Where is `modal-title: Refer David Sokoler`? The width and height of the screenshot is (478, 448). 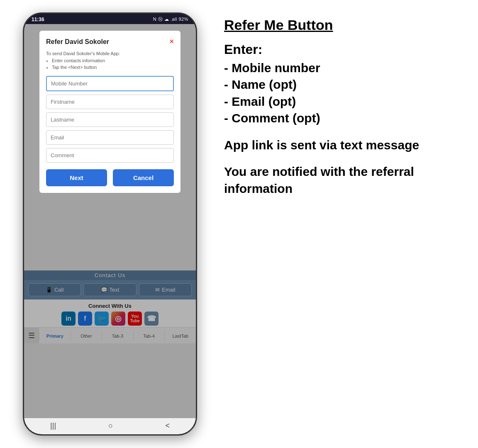 modal-title: Refer David Sokoler is located at coordinates (78, 42).